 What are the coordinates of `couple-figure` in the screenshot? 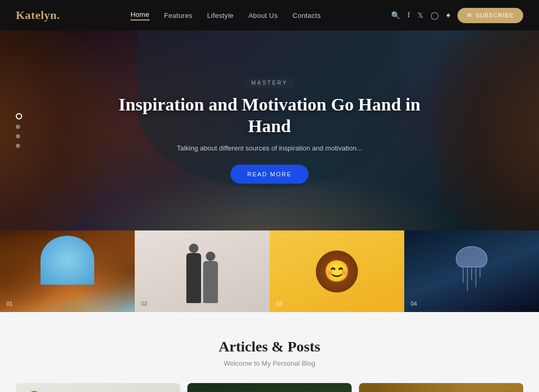 It's located at (202, 272).